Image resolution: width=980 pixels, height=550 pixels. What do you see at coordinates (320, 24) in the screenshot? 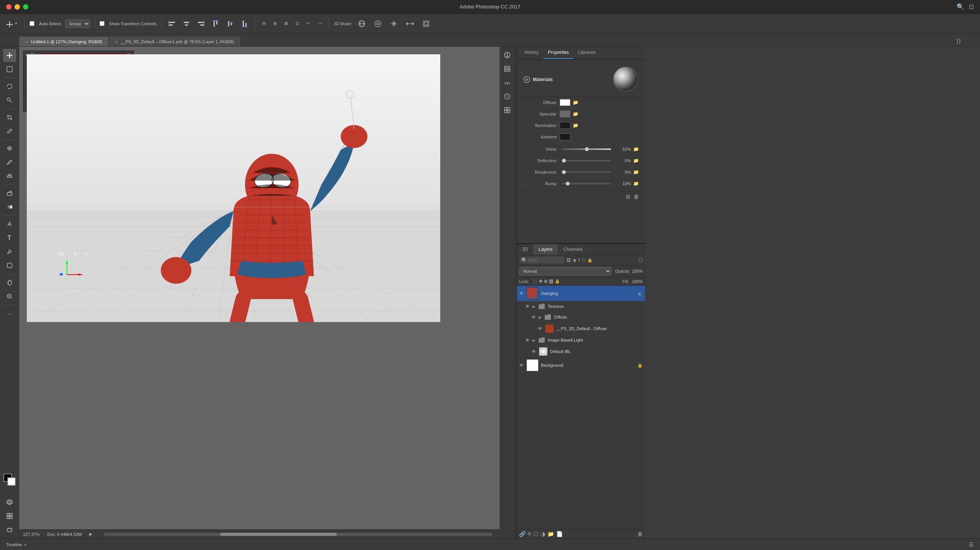
I see `distribute-bottom-button: ⊣` at bounding box center [320, 24].